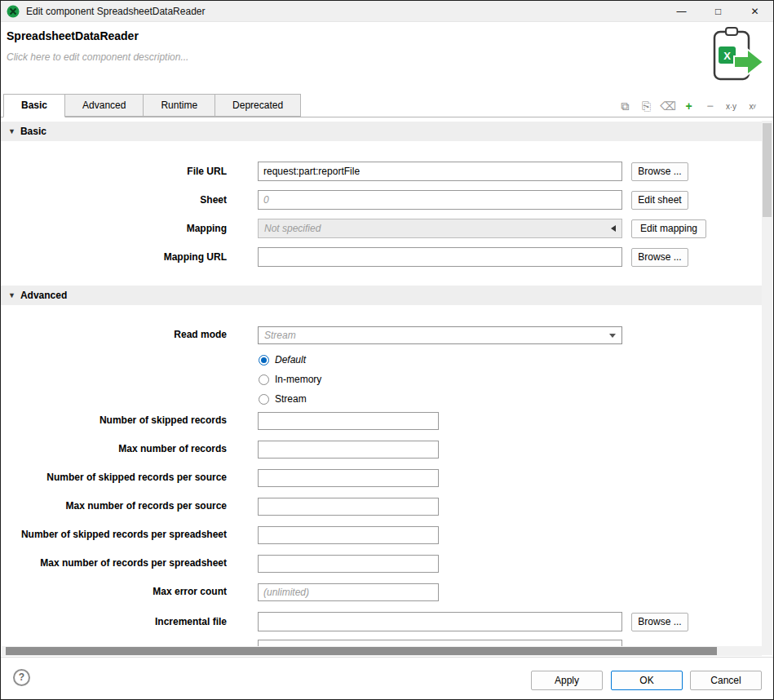 Image resolution: width=774 pixels, height=700 pixels. What do you see at coordinates (660, 622) in the screenshot?
I see `incremental-file-browse-button: Browse ...` at bounding box center [660, 622].